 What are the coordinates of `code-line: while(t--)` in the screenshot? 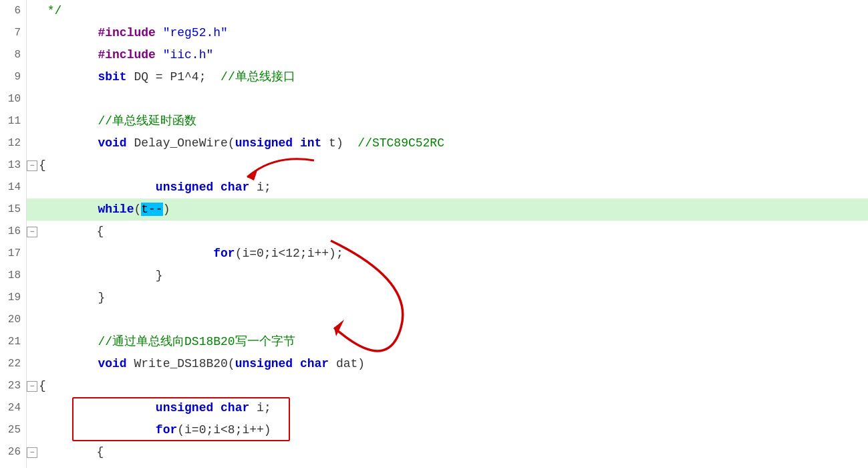 It's located at (448, 210).